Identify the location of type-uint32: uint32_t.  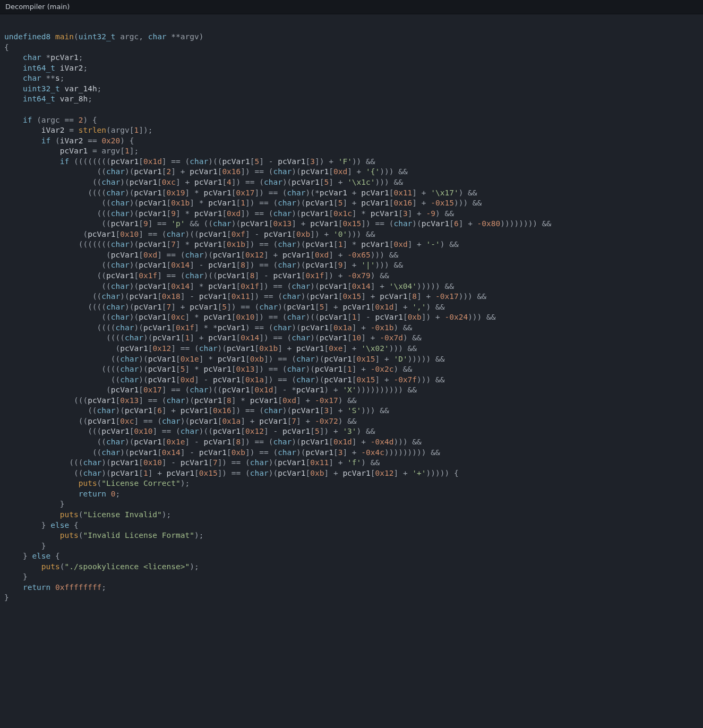
(97, 37).